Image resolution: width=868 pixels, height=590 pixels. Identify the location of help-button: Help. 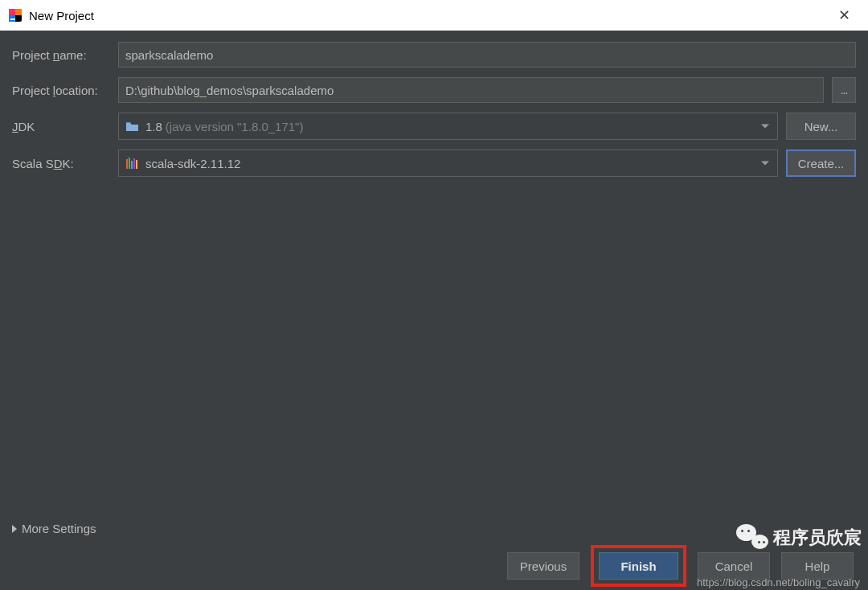
(817, 566).